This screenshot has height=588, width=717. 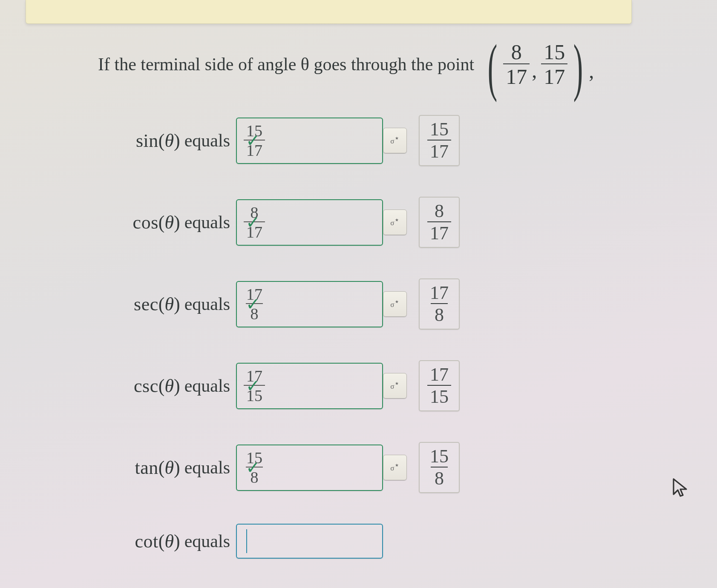 I want to click on input-cos: 8 17 ✓, so click(x=309, y=222).